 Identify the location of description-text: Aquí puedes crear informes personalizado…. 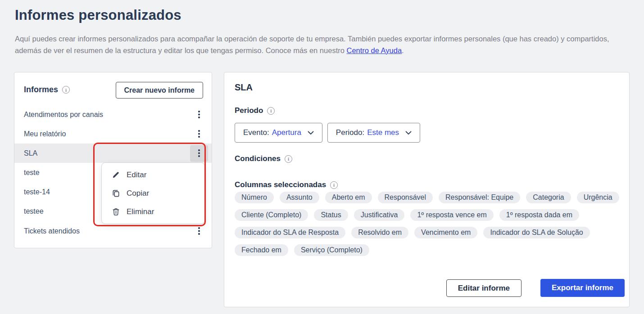
(312, 45).